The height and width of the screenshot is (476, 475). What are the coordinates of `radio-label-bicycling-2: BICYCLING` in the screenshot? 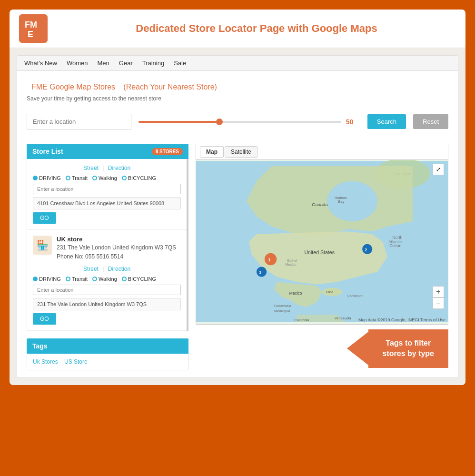 It's located at (142, 279).